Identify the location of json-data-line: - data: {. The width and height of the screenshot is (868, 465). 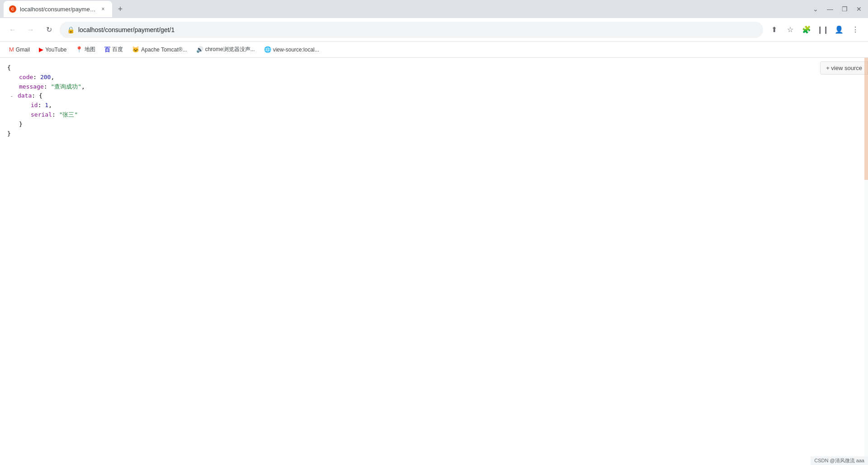
(436, 96).